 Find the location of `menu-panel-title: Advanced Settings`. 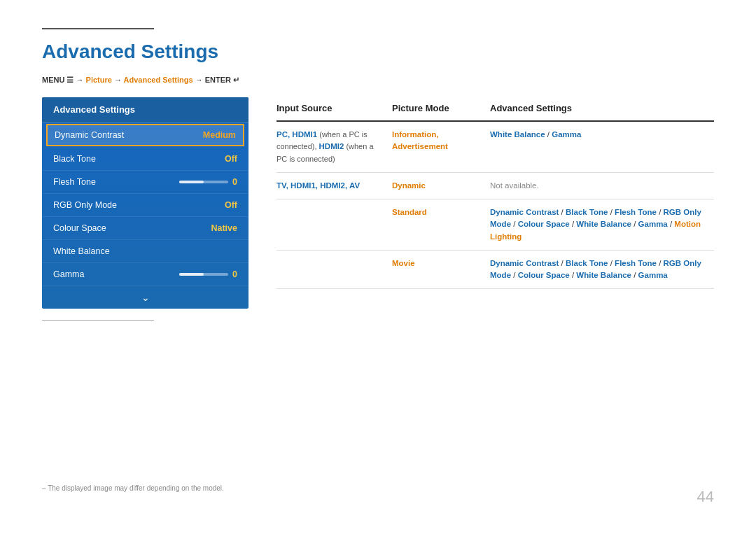

menu-panel-title: Advanced Settings is located at coordinates (146, 110).